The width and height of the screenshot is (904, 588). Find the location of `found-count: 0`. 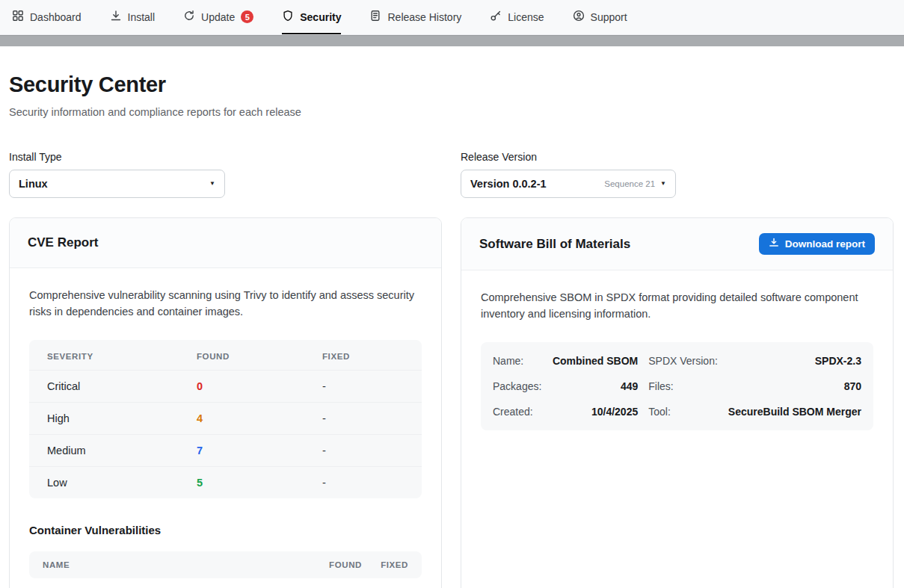

found-count: 0 is located at coordinates (259, 386).